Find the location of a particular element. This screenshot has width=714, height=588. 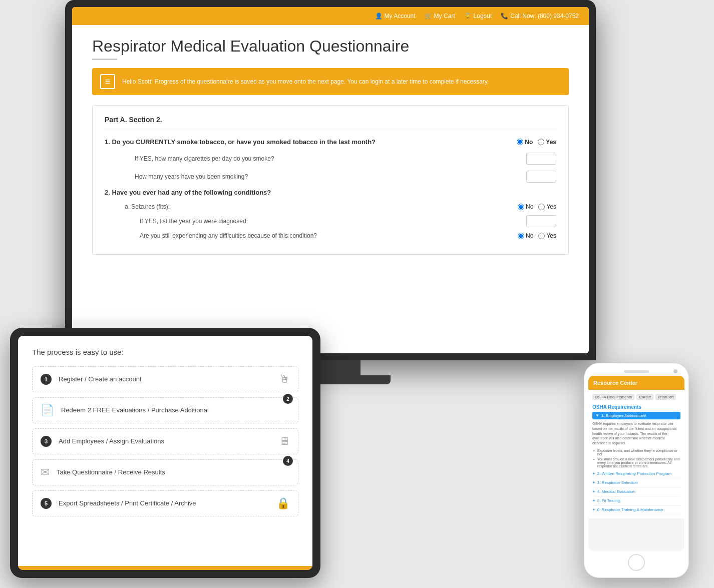

step-4-text: Take Questionnaire / Receive Results is located at coordinates (173, 472).